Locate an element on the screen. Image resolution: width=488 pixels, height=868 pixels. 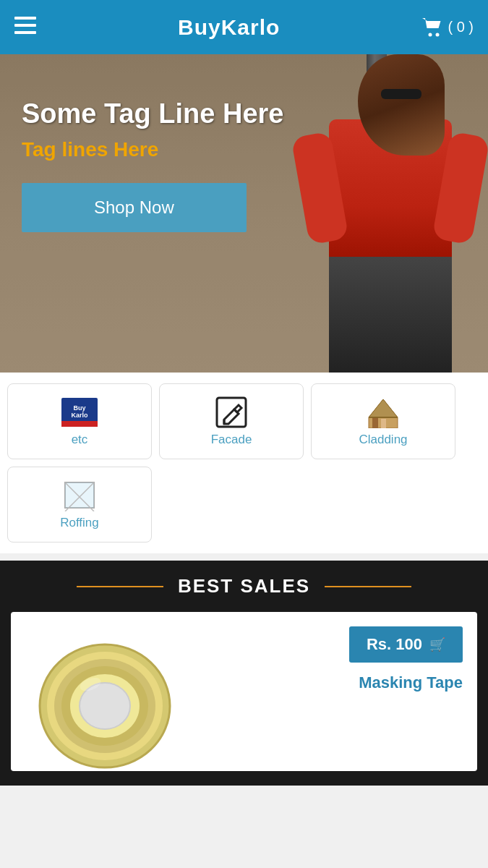
category-item-roffing: Roffing is located at coordinates (80, 505).